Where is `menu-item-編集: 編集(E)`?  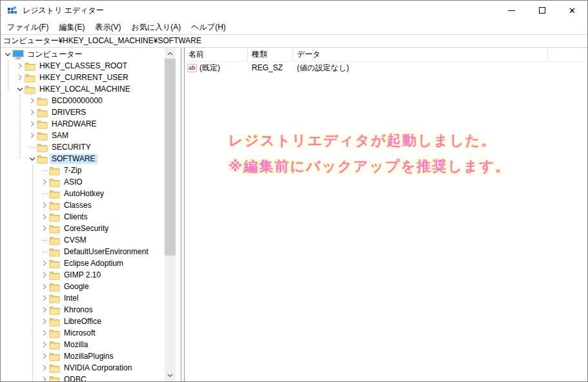 menu-item-編集: 編集(E) is located at coordinates (72, 27).